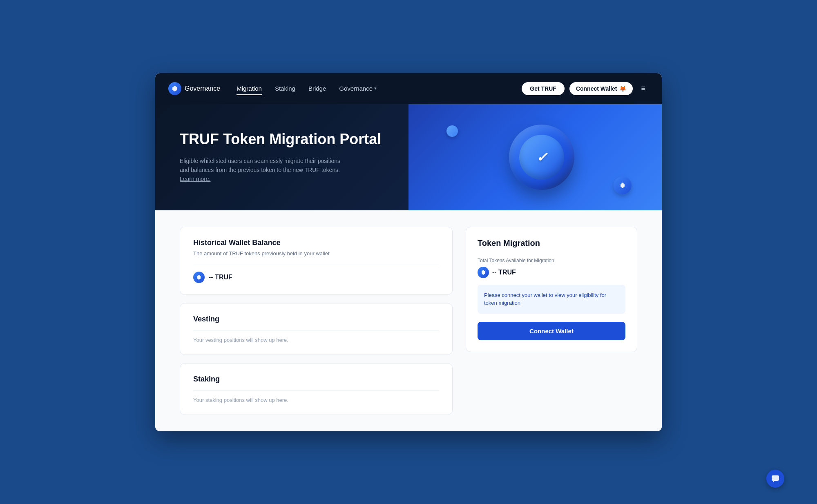 The image size is (817, 504). I want to click on token-migration-title: Token Migration, so click(551, 243).